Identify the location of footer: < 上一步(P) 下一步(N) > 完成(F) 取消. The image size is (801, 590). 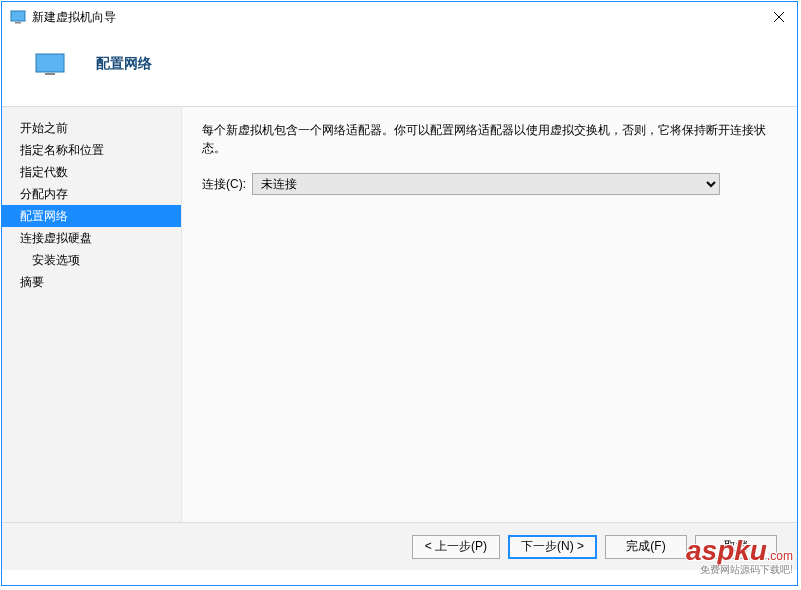
(400, 546).